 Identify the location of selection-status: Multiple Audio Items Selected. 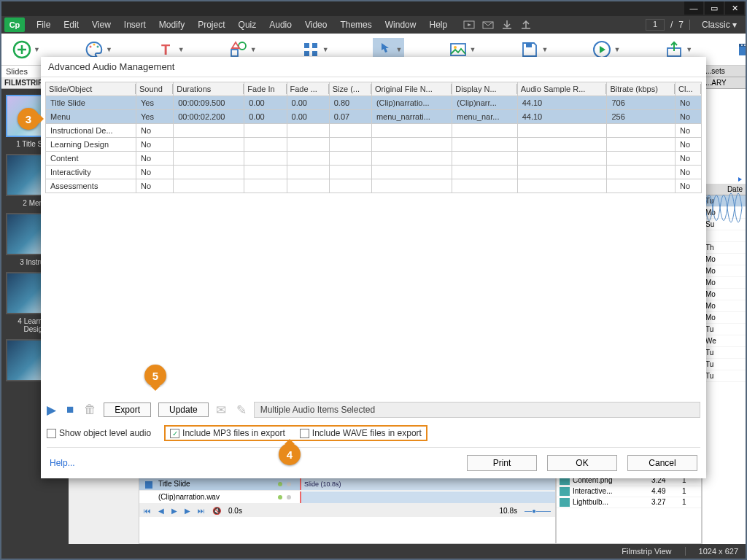
(477, 410).